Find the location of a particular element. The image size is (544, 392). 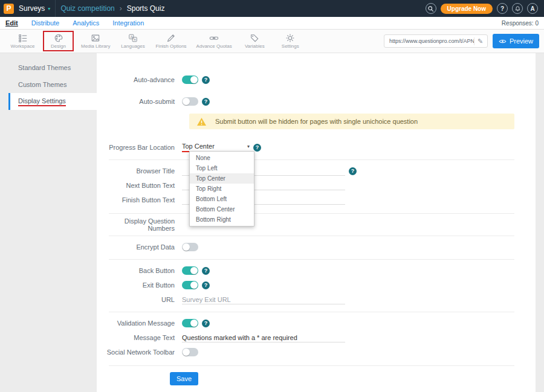

tab-distribute: Distribute is located at coordinates (45, 23).